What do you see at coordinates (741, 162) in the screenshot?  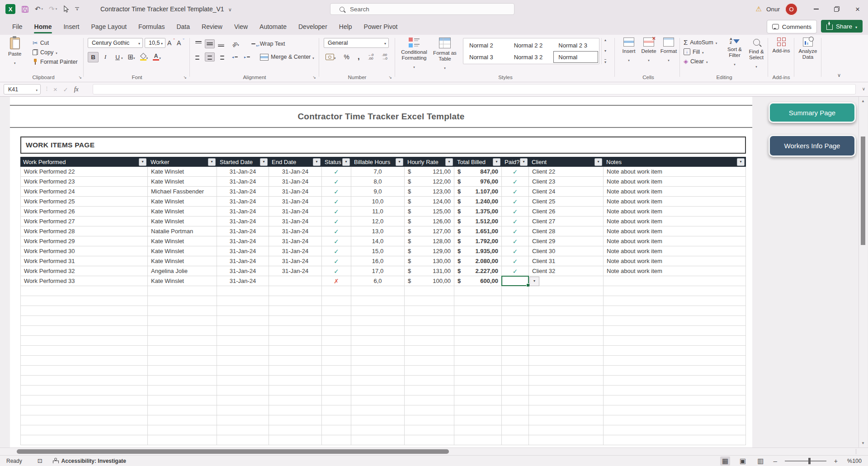 I see `filter-button-notes: ▾` at bounding box center [741, 162].